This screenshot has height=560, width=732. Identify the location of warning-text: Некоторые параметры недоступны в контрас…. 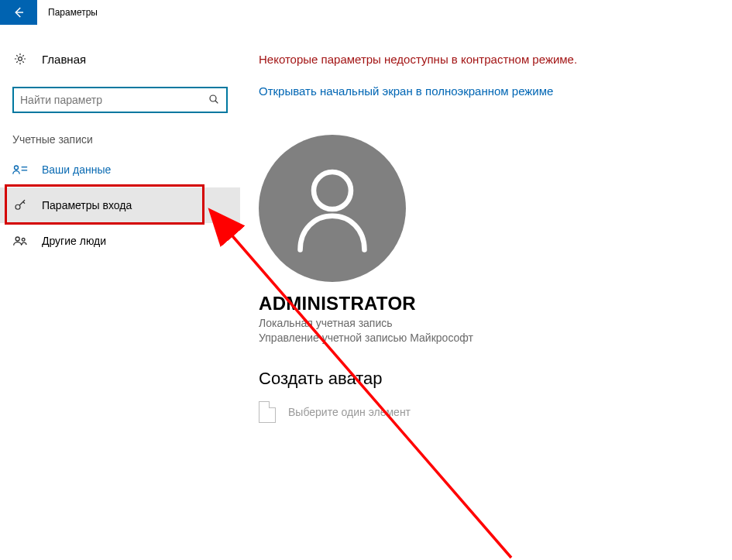
(488, 59).